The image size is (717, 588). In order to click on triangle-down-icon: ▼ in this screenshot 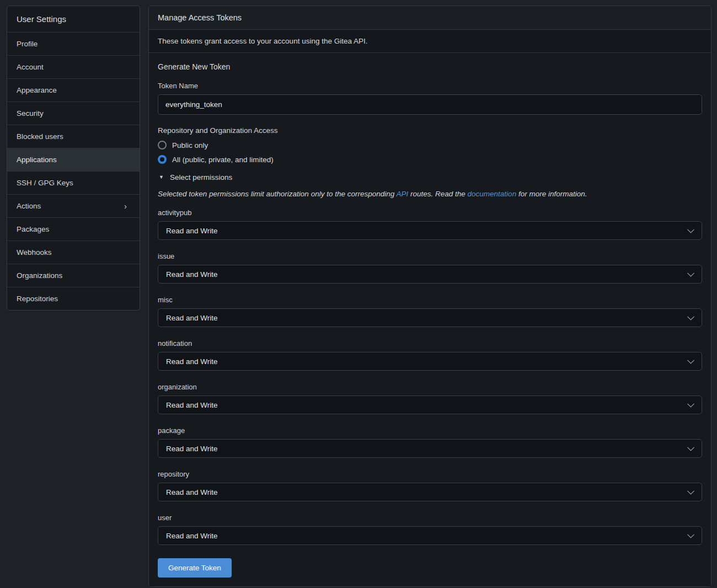, I will do `click(161, 178)`.